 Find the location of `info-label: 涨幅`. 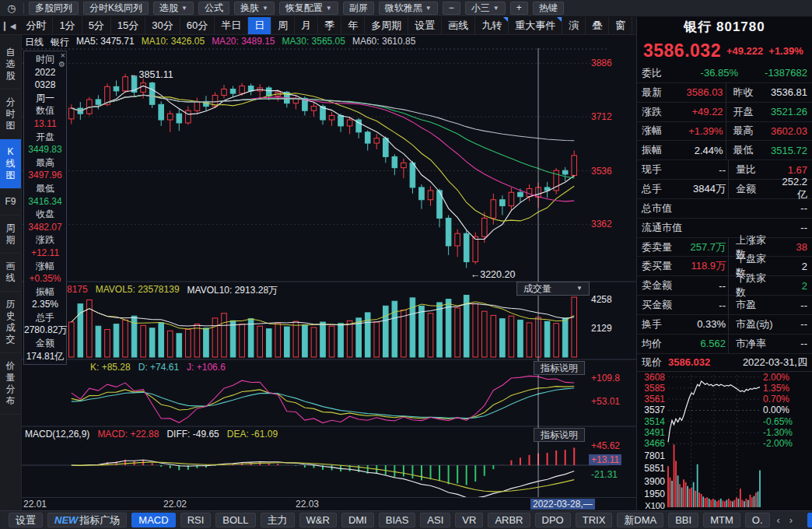

info-label: 涨幅 is located at coordinates (45, 266).